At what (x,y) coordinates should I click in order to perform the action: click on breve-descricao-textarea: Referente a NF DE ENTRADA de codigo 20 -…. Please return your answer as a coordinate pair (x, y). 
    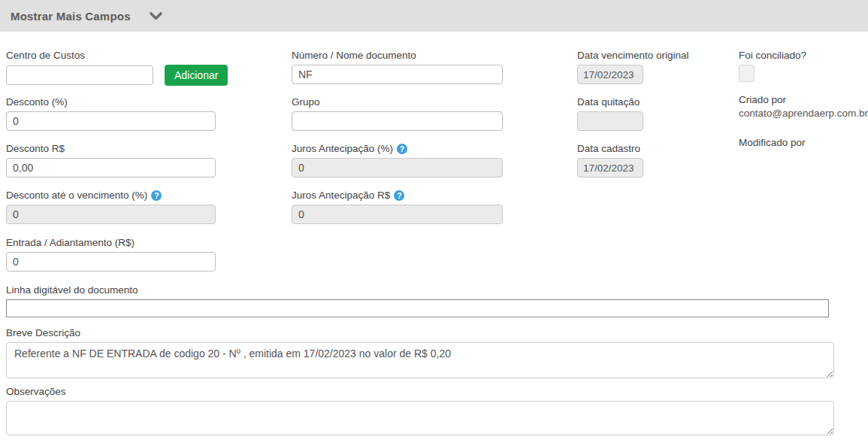
    Looking at the image, I should click on (420, 360).